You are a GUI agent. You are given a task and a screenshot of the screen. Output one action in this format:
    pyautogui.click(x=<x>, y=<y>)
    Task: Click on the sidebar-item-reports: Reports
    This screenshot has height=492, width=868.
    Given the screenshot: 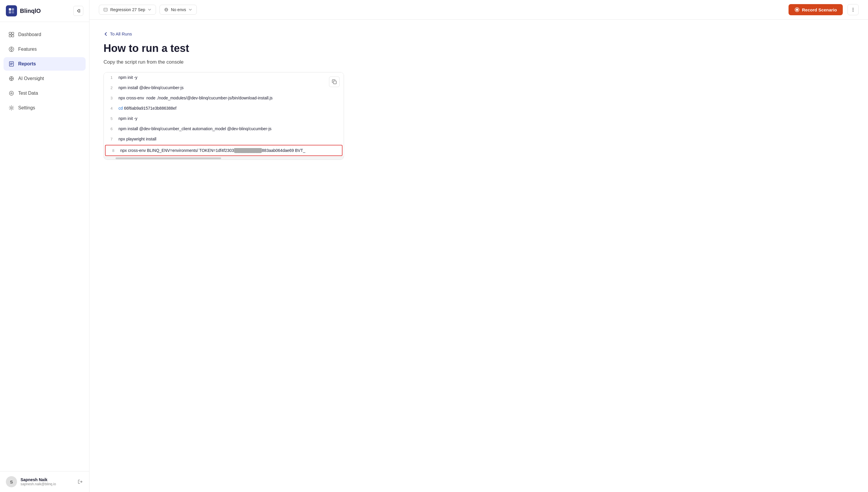 What is the action you would take?
    pyautogui.click(x=45, y=64)
    